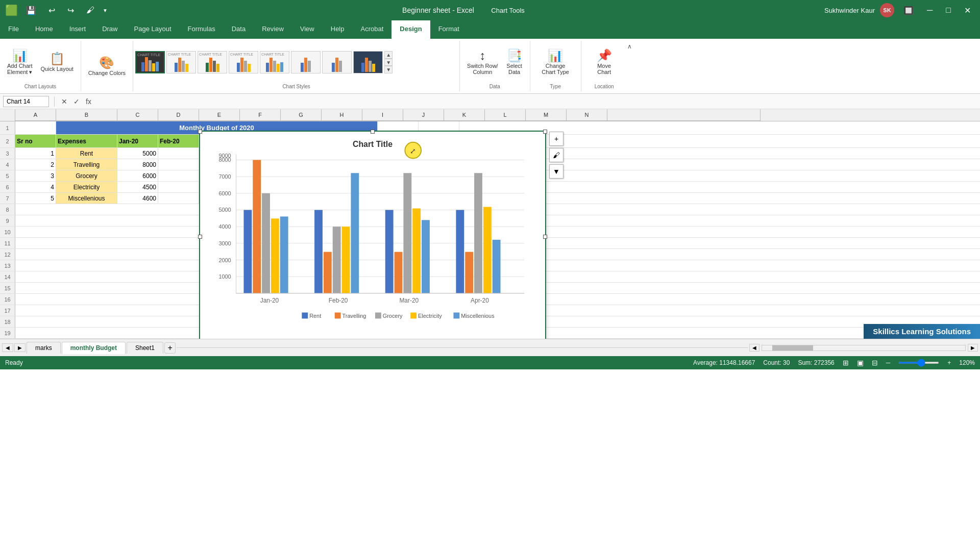  Describe the element at coordinates (87, 176) in the screenshot. I see `cell-b5: Grocery` at that location.